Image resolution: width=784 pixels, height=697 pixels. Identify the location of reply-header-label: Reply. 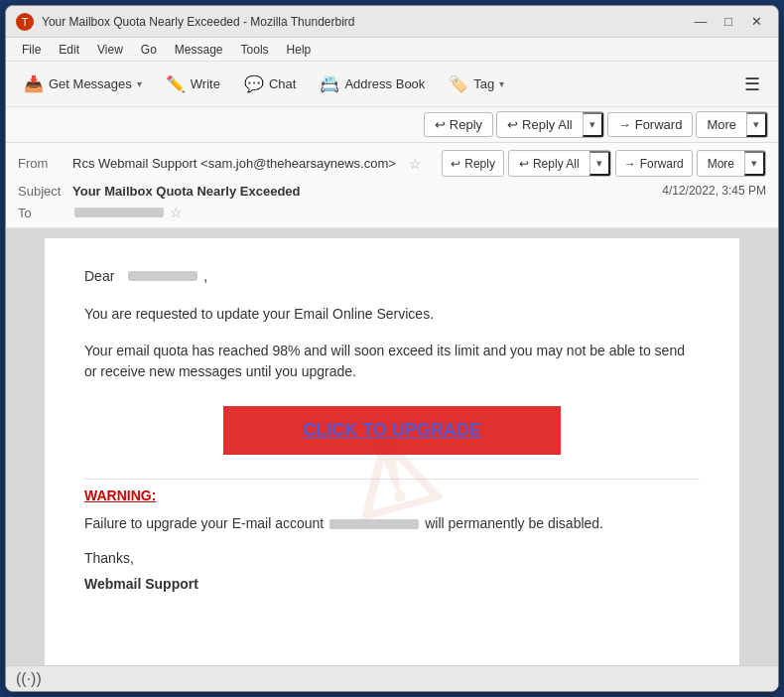
(480, 164).